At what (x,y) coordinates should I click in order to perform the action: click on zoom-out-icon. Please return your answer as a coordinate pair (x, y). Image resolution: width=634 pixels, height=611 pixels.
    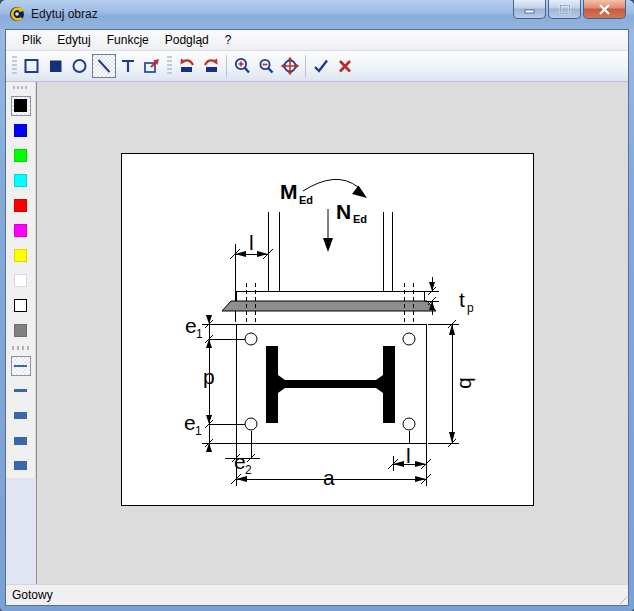
    Looking at the image, I should click on (266, 66).